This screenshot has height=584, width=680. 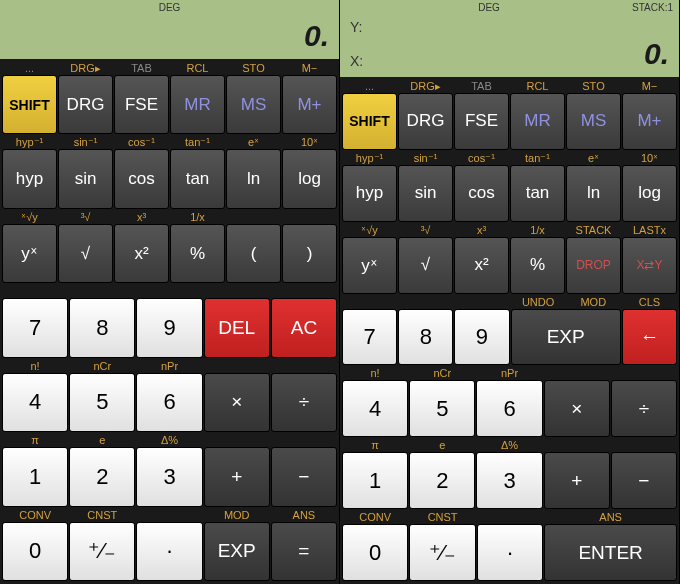 What do you see at coordinates (442, 445) in the screenshot?
I see `secondary-label: e` at bounding box center [442, 445].